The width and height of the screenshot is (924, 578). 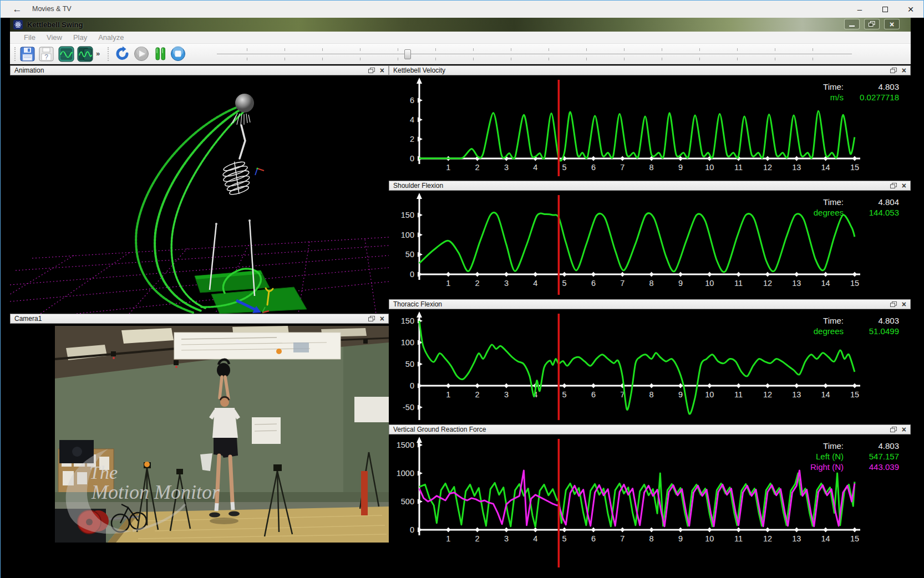 I want to click on play-button, so click(x=141, y=54).